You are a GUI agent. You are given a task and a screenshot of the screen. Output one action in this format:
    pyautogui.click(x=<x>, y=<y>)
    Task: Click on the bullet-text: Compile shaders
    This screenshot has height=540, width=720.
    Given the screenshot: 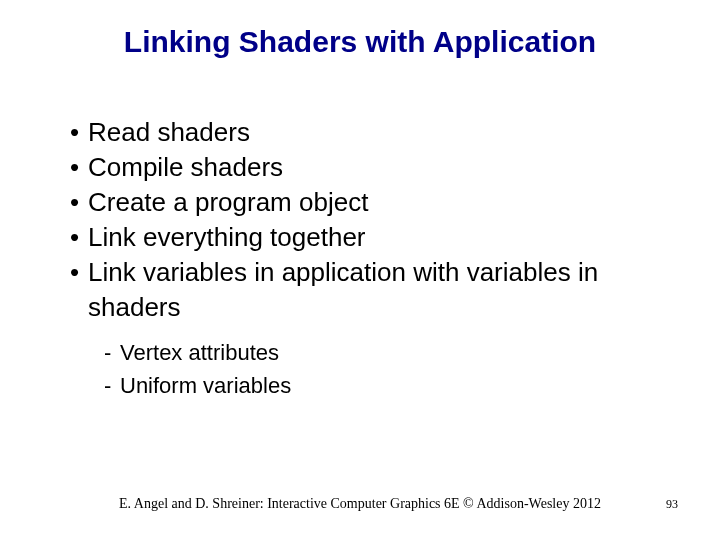 What is the action you would take?
    pyautogui.click(x=374, y=168)
    